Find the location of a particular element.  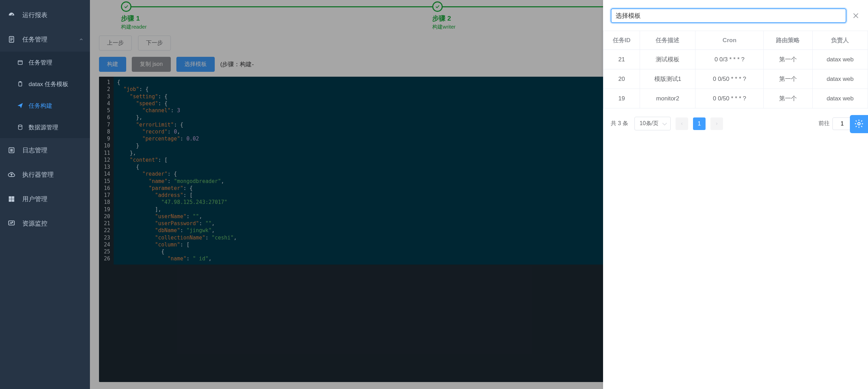

nav-run-report: 运行报表 is located at coordinates (45, 15).